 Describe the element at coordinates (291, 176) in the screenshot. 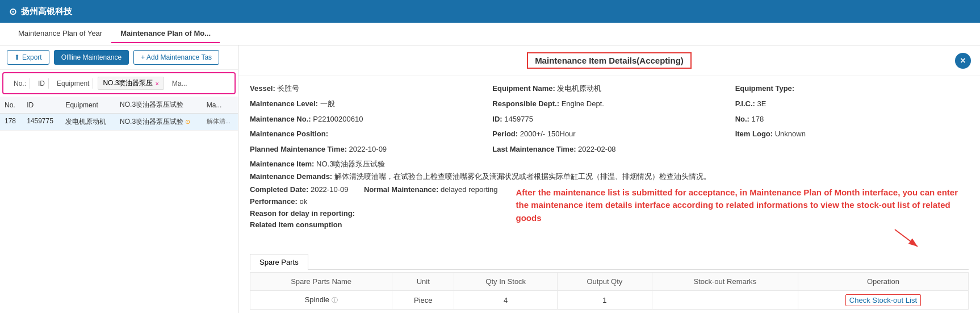

I see `maintenance-demands-label: Maintenance Demands:` at that location.